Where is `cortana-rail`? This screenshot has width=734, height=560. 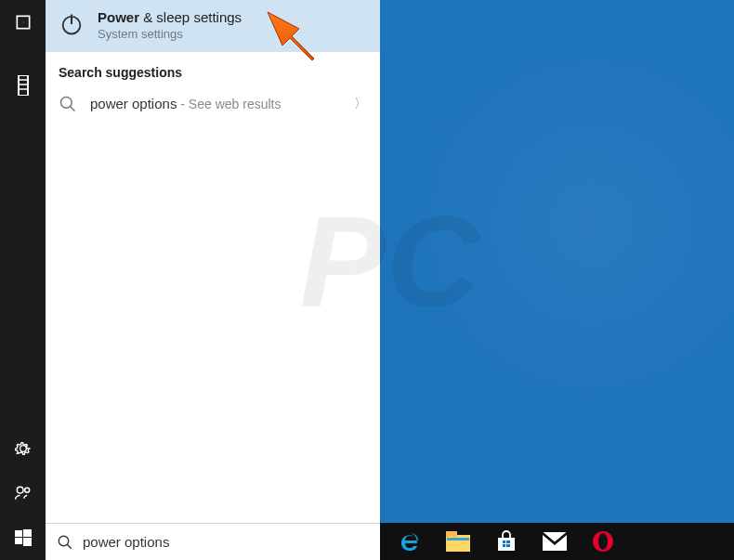 cortana-rail is located at coordinates (22, 280).